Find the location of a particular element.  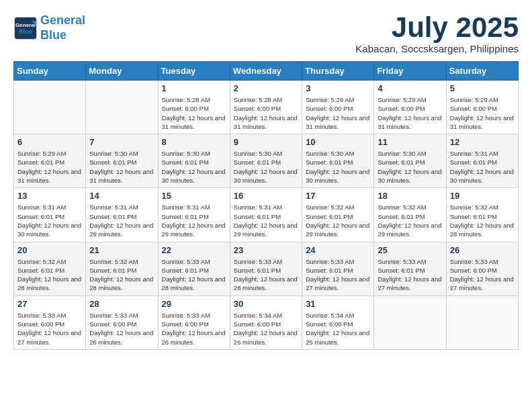

day-number: 21 is located at coordinates (122, 250).